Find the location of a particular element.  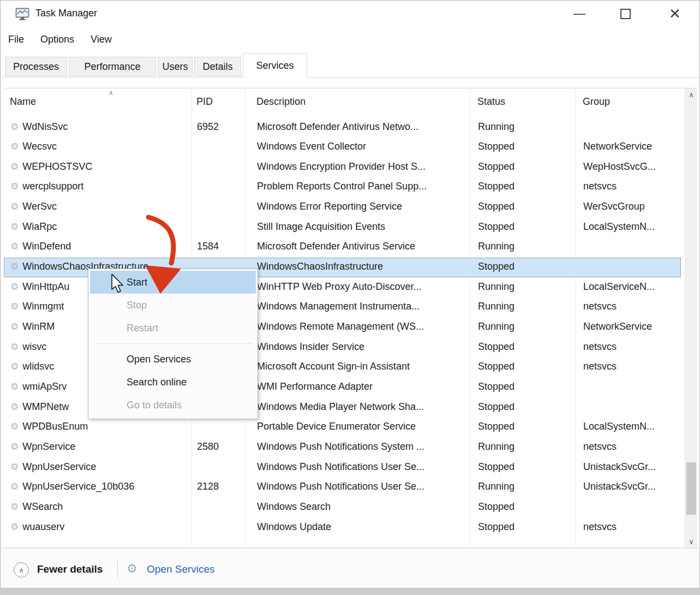

service-description: Windows Event Collector is located at coordinates (312, 146).